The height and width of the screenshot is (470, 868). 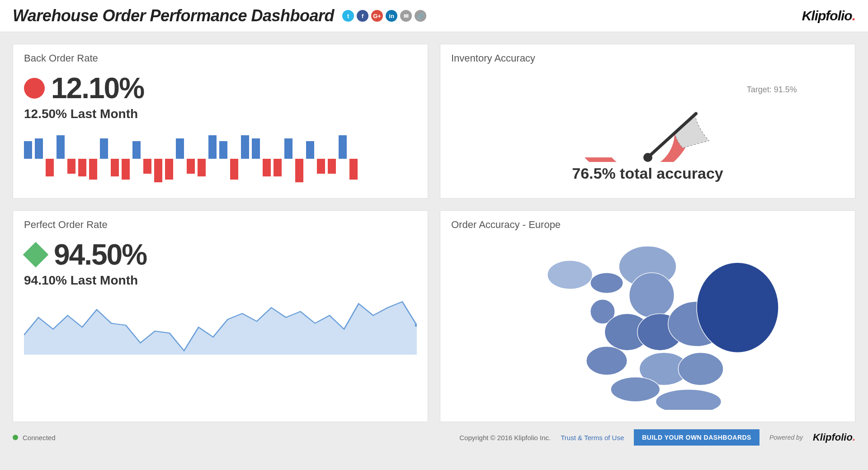 I want to click on status-indicator-diamond, so click(x=36, y=255).